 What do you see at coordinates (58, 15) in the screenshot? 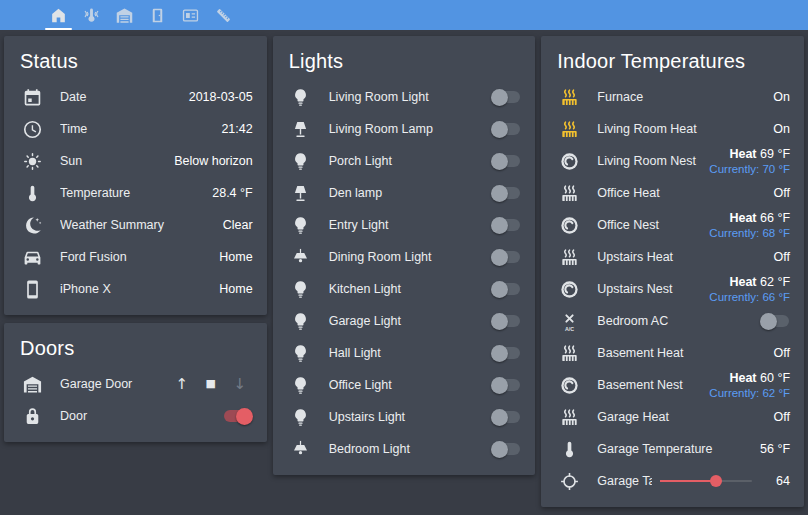
I see `tab-home` at bounding box center [58, 15].